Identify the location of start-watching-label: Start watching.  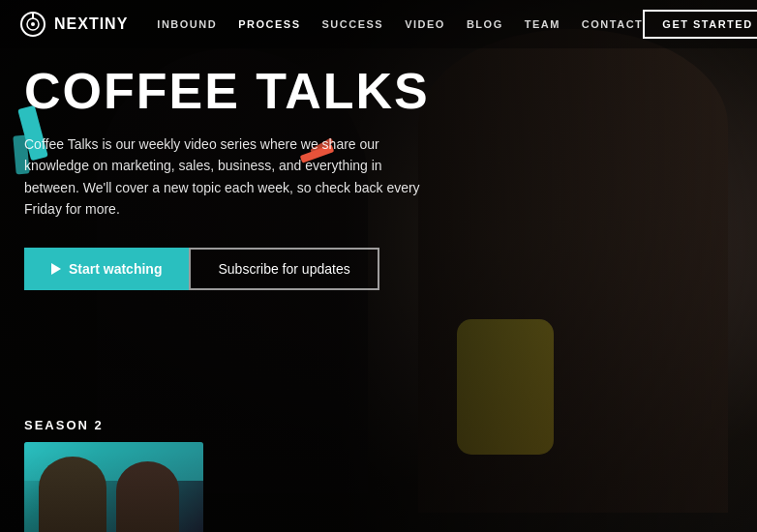
(115, 269).